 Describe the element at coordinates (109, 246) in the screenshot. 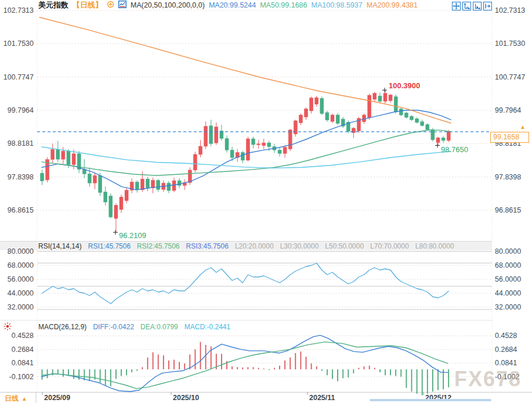

I see `rsi1-value: RSI1:45.7506` at that location.